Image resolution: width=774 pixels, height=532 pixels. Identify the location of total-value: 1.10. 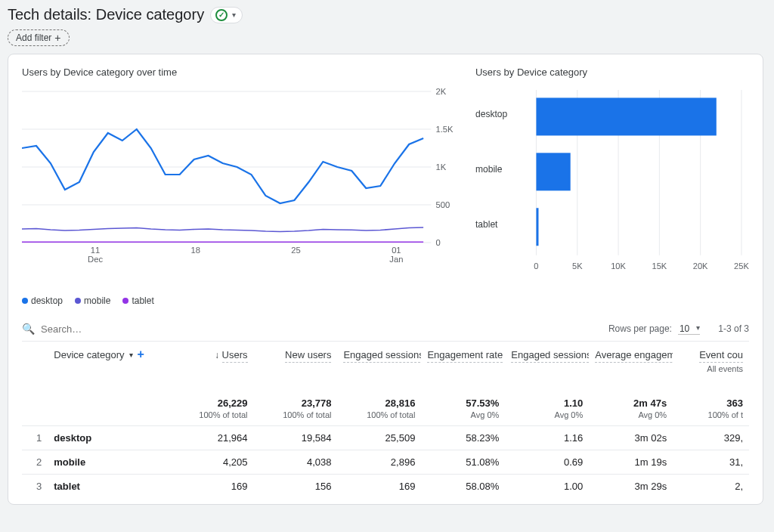
(573, 404).